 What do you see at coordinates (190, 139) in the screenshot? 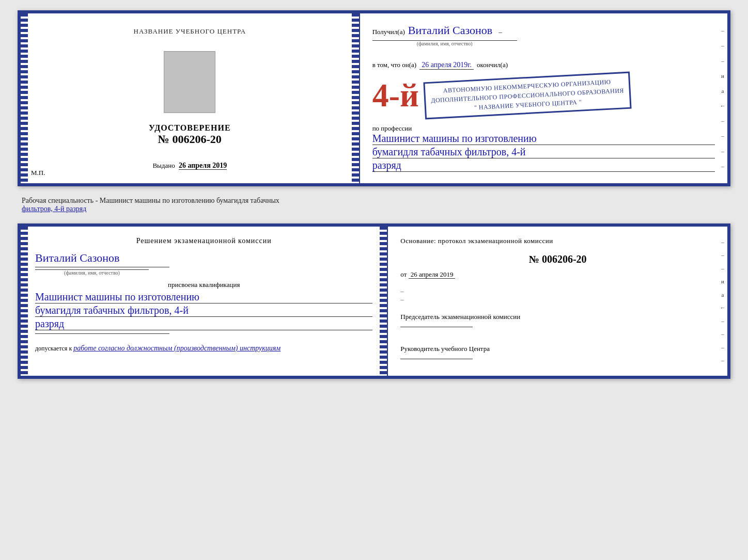
I see `cert-number: № 006206-20` at bounding box center [190, 139].